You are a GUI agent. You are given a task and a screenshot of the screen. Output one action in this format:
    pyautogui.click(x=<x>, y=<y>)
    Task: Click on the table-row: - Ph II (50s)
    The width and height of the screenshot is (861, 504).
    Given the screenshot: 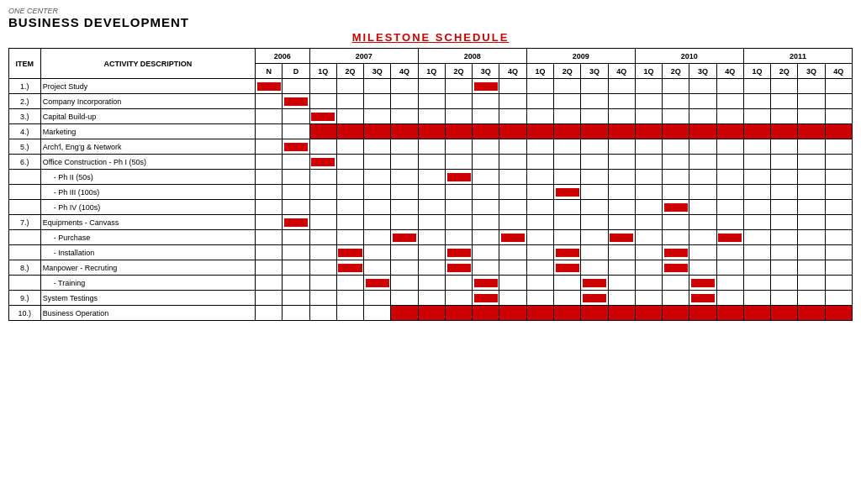 What is the action you would take?
    pyautogui.click(x=430, y=177)
    